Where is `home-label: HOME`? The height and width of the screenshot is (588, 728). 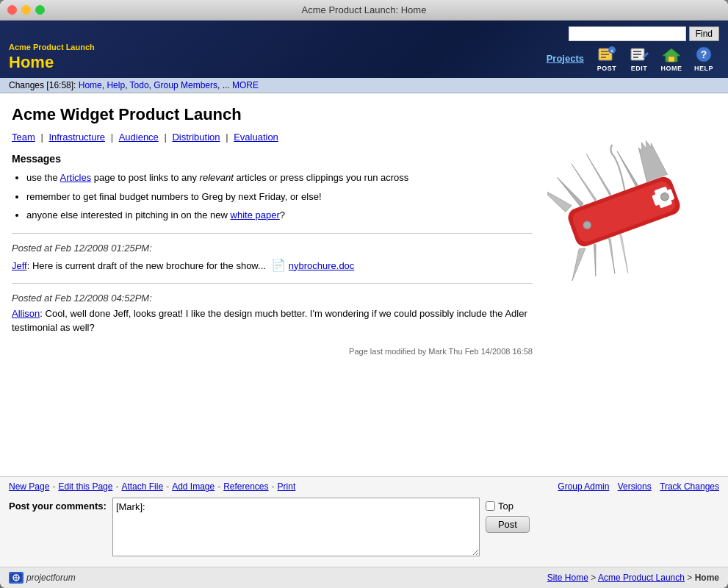
home-label: HOME is located at coordinates (671, 68).